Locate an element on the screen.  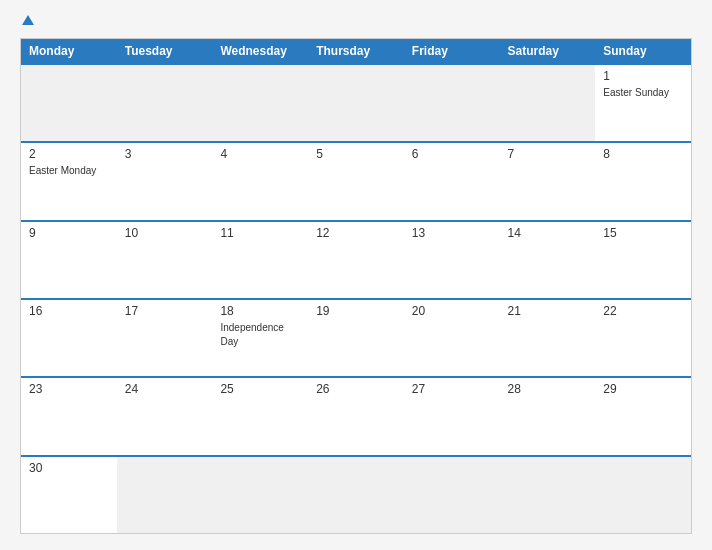
calendar-cell: 16 is located at coordinates (69, 338).